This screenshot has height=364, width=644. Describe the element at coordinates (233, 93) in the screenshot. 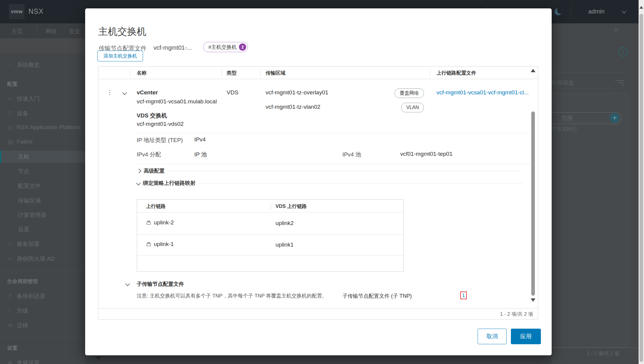

I see `row-type: VDS` at that location.